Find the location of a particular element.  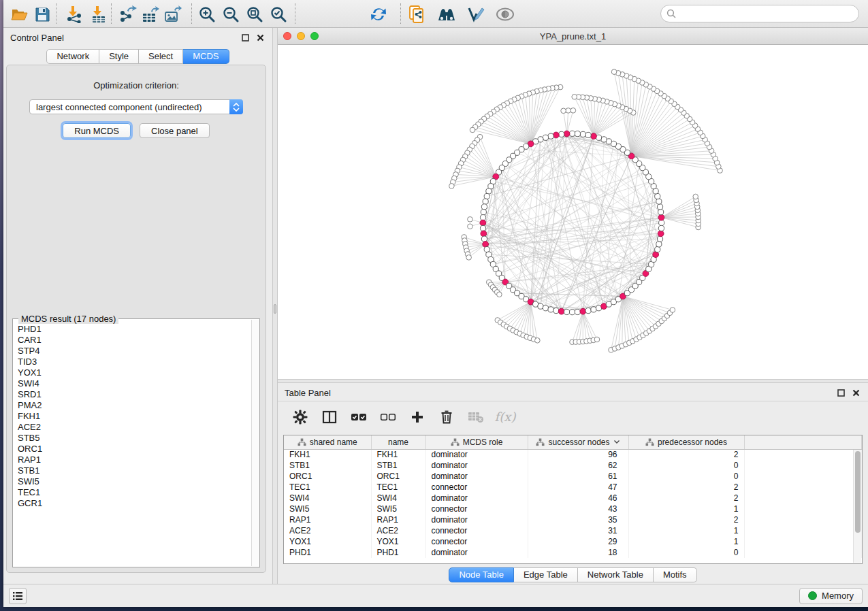

mcds-result-item: ACE2 is located at coordinates (134, 427).